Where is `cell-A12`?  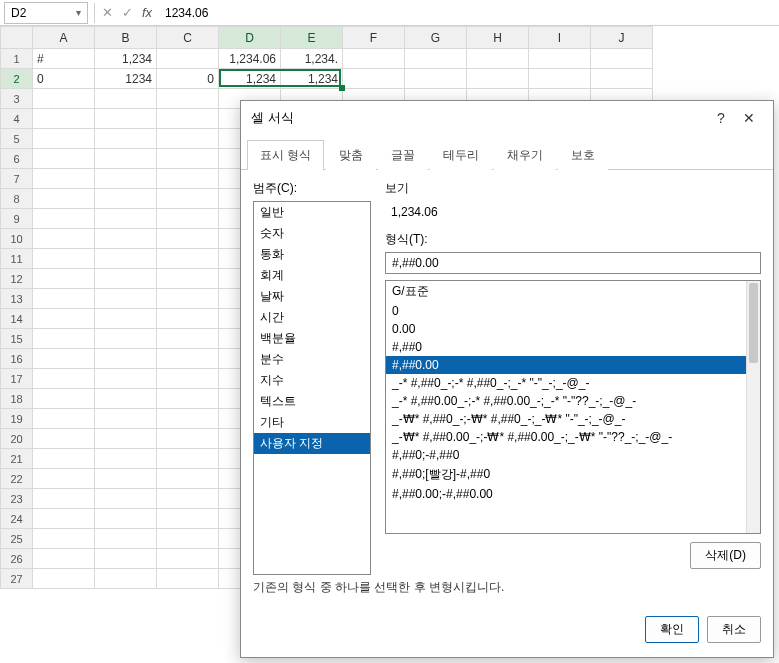 cell-A12 is located at coordinates (64, 279).